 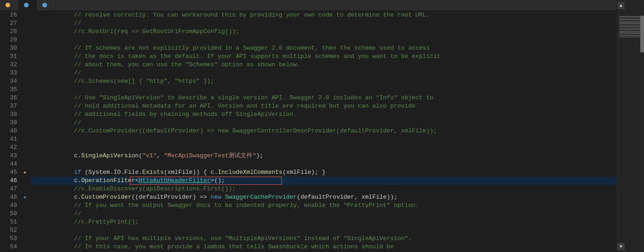 I want to click on line-number: 48, so click(x=8, y=197).